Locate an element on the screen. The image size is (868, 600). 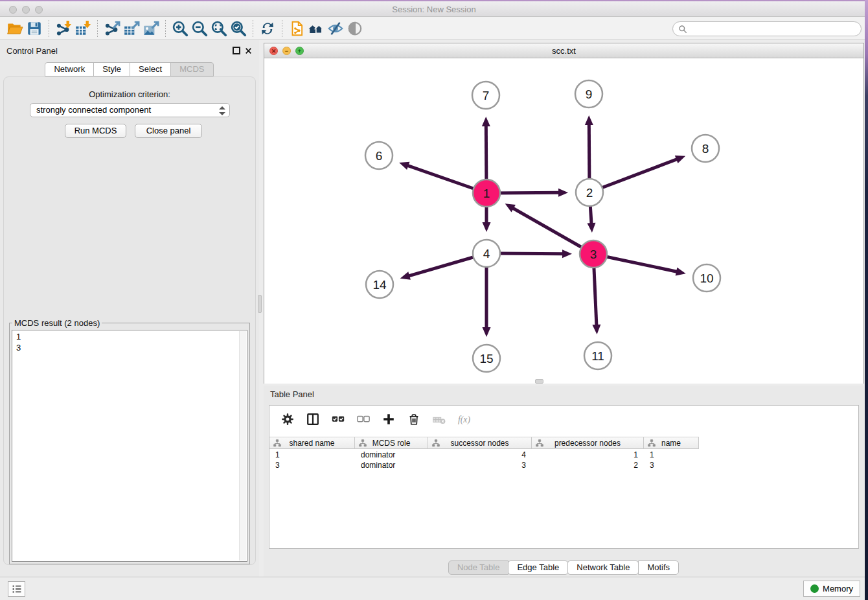
tab-network-table: Network Table is located at coordinates (603, 568).